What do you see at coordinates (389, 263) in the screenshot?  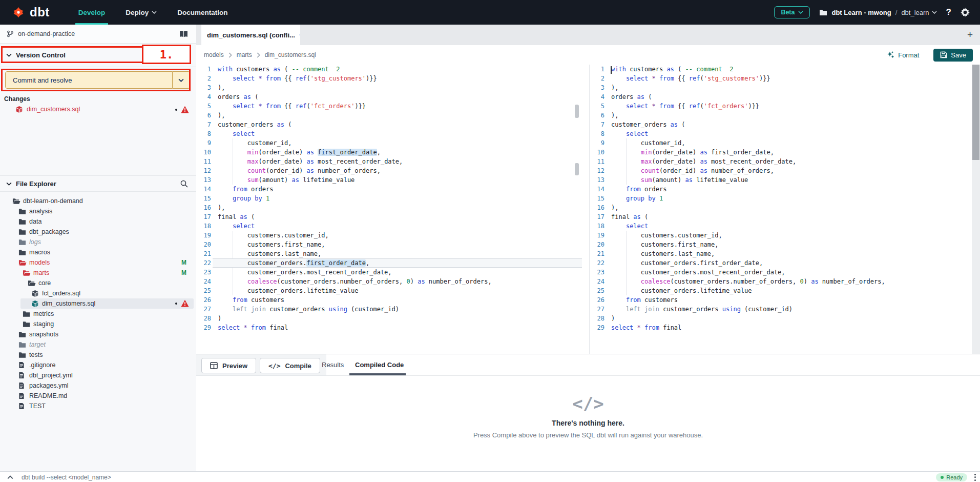 I see `code-line: 22 customer_orders.first_order_date,` at bounding box center [389, 263].